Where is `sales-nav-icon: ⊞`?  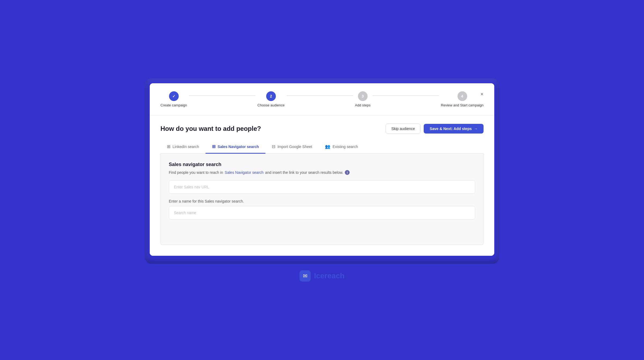 sales-nav-icon: ⊞ is located at coordinates (214, 147).